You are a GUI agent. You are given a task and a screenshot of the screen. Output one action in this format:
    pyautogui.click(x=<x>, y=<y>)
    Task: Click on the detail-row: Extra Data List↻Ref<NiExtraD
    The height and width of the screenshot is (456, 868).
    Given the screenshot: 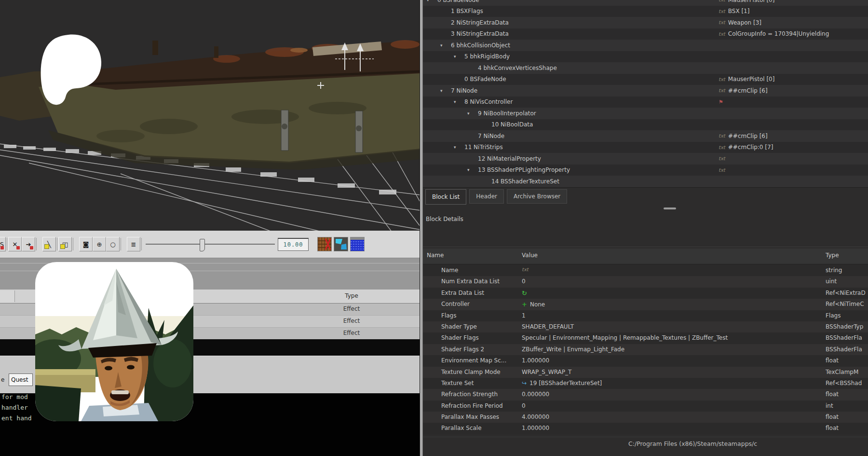 What is the action you would take?
    pyautogui.click(x=645, y=293)
    